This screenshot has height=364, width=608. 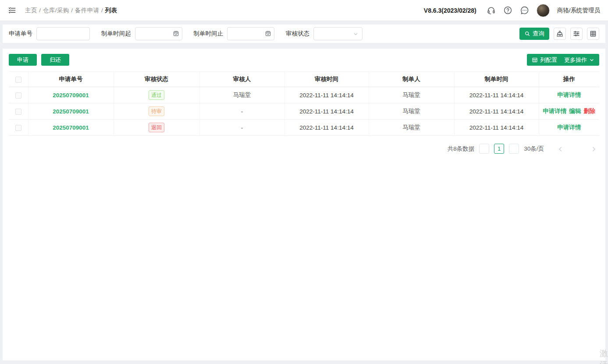 What do you see at coordinates (499, 149) in the screenshot?
I see `pagination-page-1: 1` at bounding box center [499, 149].